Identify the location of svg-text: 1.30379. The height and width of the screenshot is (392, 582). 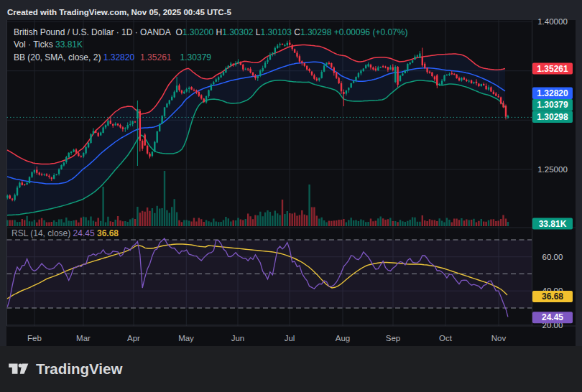
(553, 105).